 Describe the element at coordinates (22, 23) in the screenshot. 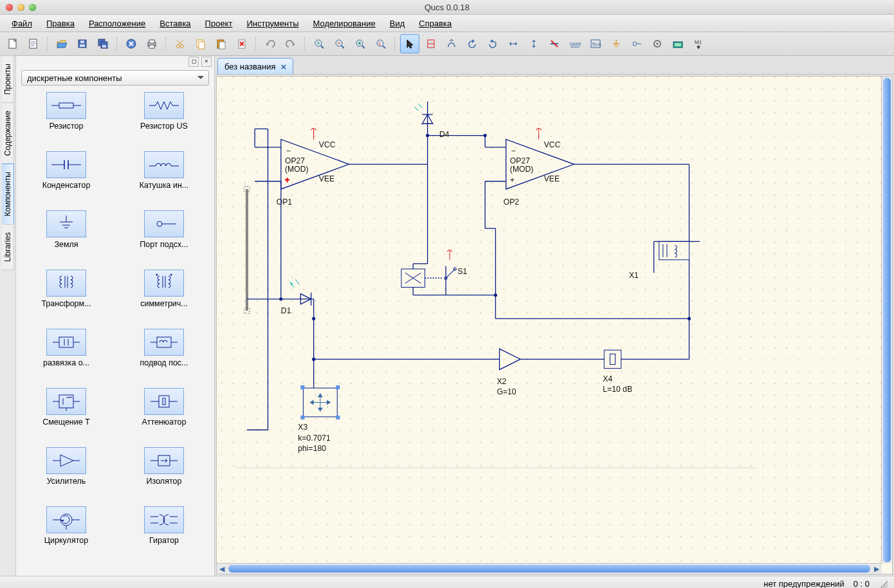

I see `menu-file: Файл` at that location.